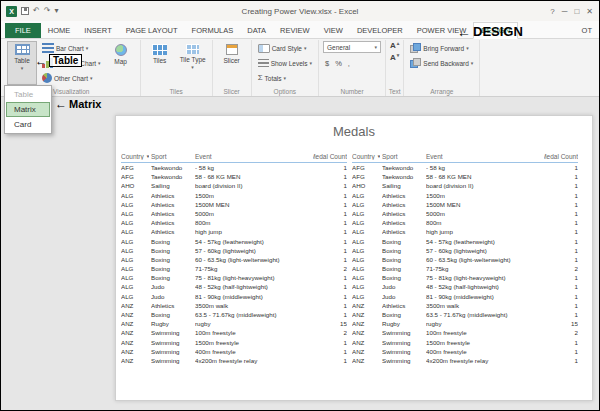  I want to click on qat-customize-icon: ▾, so click(56, 11).